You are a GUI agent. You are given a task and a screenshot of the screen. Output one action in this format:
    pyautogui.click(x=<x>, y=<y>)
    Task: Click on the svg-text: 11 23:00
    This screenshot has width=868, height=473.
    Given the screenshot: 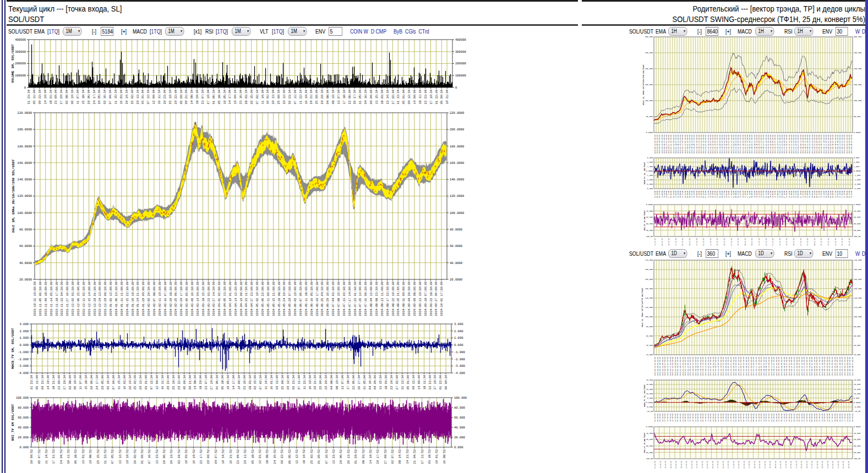 What is the action you would take?
    pyautogui.click(x=711, y=242)
    